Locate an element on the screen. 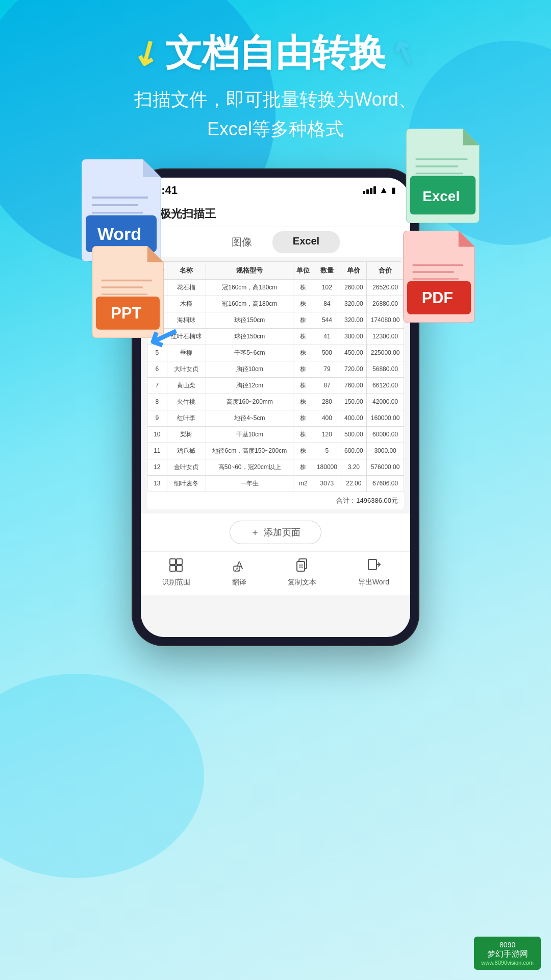 The width and height of the screenshot is (551, 980). nav-identify-range: 识别范围 is located at coordinates (176, 573).